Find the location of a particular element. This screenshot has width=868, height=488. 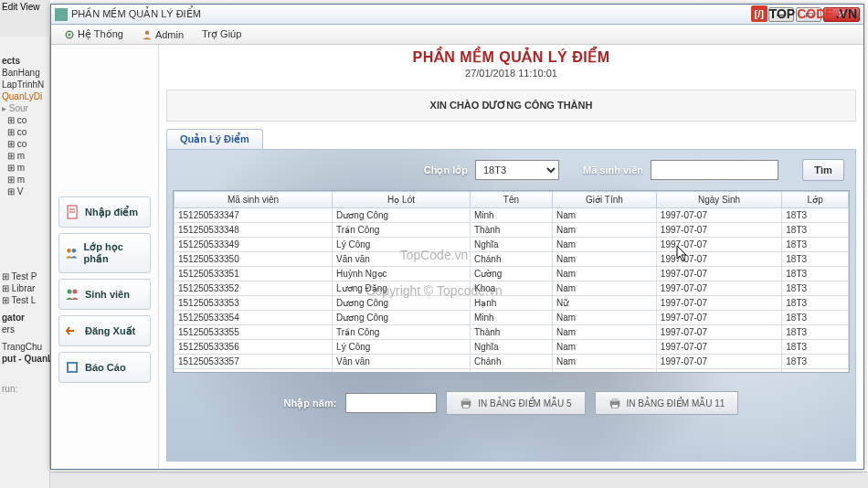

year-label: Nhập năm: is located at coordinates (311, 404).